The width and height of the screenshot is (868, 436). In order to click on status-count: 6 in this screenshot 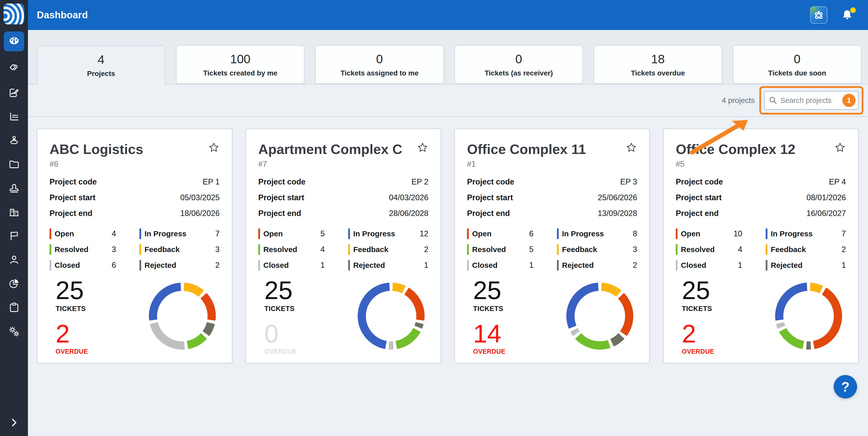, I will do `click(114, 265)`.